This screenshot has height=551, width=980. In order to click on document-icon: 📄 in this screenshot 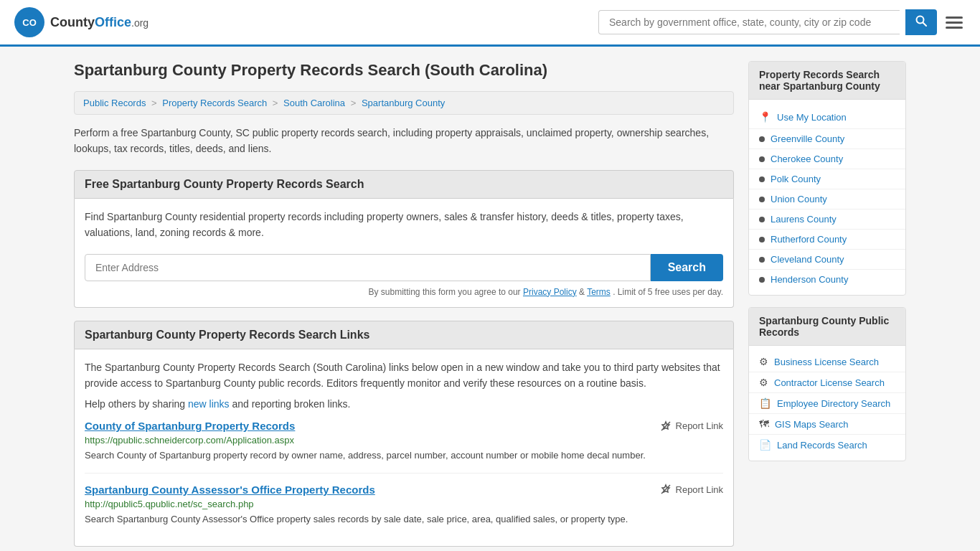, I will do `click(765, 445)`.